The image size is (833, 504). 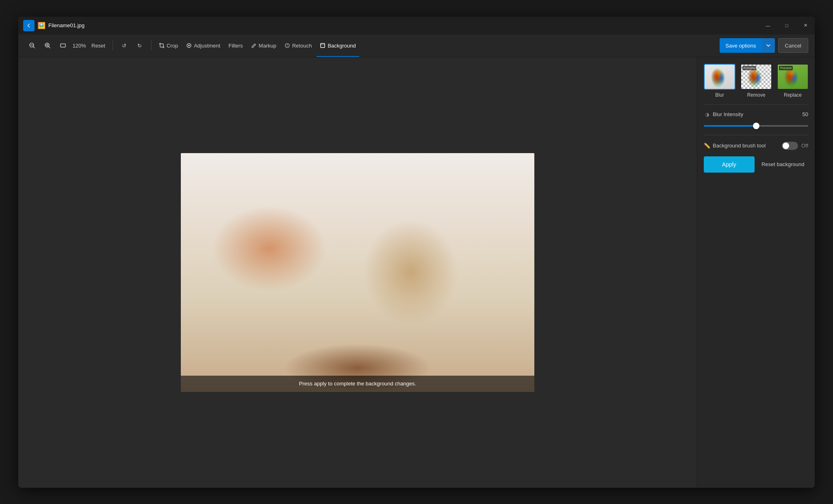 What do you see at coordinates (786, 68) in the screenshot?
I see `replace-preview-badge: Preview` at bounding box center [786, 68].